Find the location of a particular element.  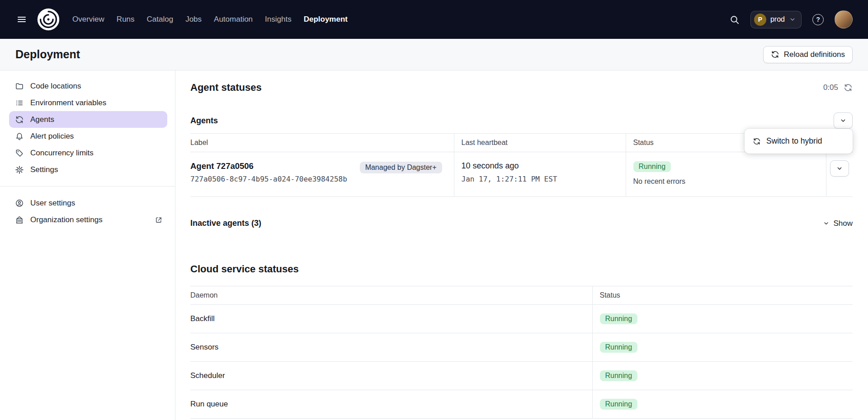

column-header-status: Status is located at coordinates (722, 295).